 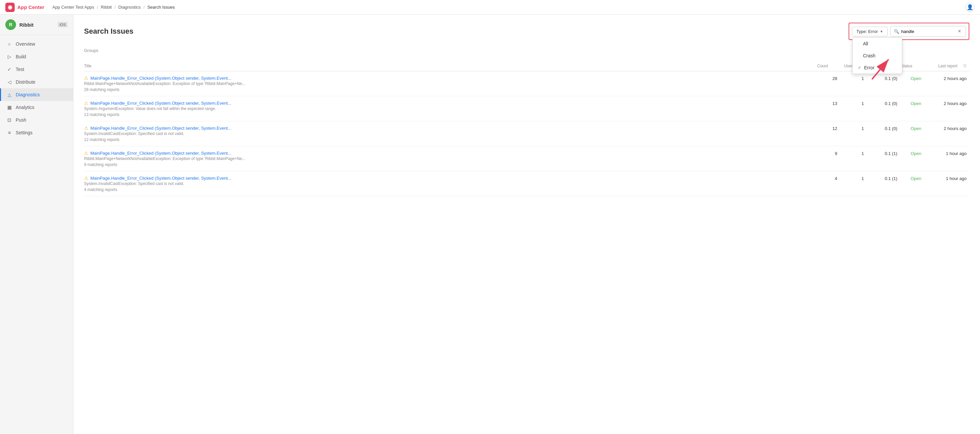 What do you see at coordinates (527, 66) in the screenshot?
I see `table-header: Title Count Users Status Last report ▽` at bounding box center [527, 66].